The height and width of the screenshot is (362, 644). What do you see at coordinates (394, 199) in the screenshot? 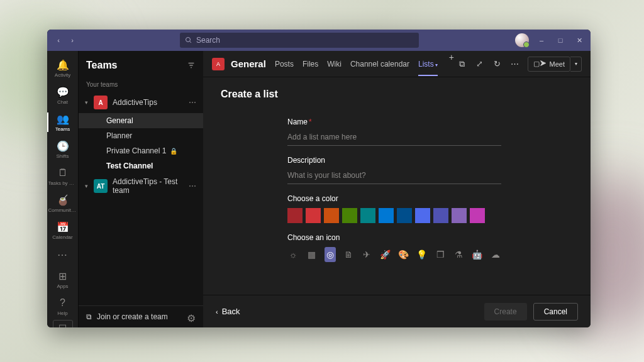
I see `choose-color-label: Choose a color` at bounding box center [394, 199].